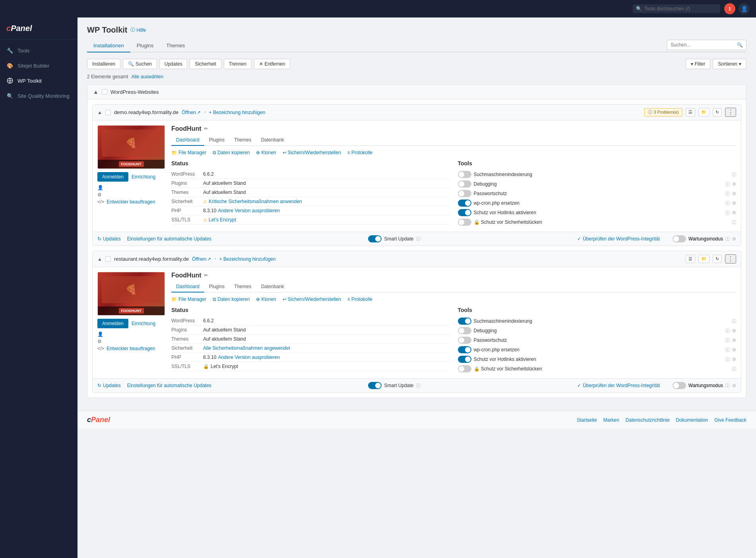 Image resolution: width=756 pixels, height=558 pixels. I want to click on installation-search-input, so click(703, 45).